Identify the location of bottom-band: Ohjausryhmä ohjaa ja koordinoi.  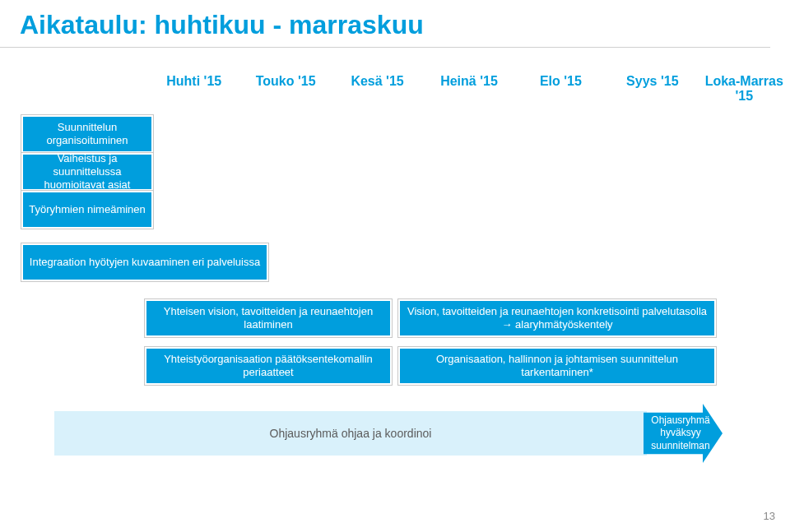
(351, 433).